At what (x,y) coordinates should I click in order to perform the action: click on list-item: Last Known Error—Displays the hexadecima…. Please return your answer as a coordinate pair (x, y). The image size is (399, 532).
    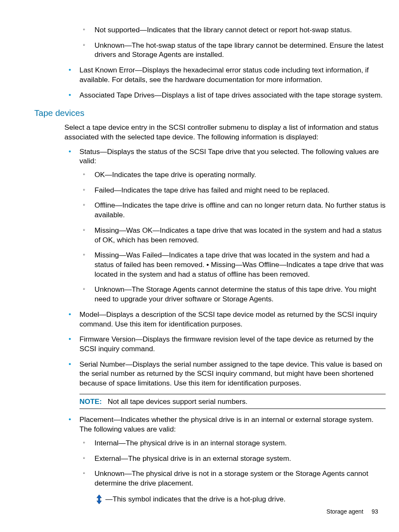
    Looking at the image, I should click on (225, 75).